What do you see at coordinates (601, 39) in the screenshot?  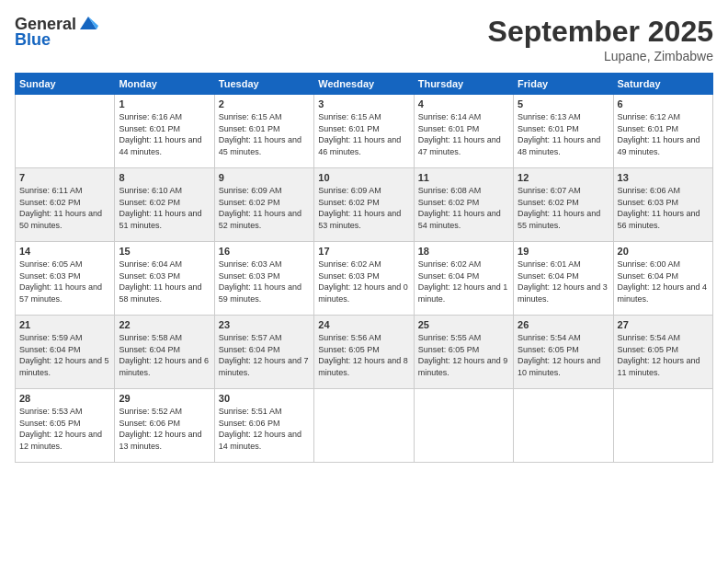 I see `title-block: September 2025 Lupane, Zimbabwe` at bounding box center [601, 39].